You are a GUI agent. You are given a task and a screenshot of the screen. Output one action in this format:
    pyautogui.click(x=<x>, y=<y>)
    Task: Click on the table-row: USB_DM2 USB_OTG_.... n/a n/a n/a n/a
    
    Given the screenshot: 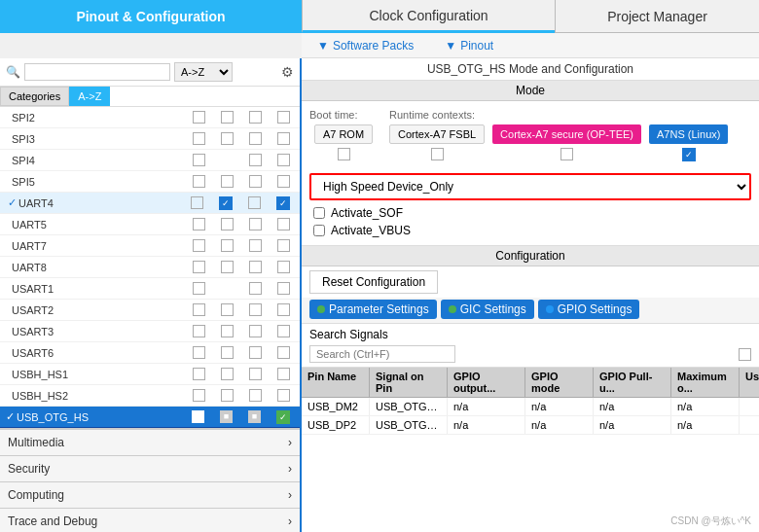 What is the action you would take?
    pyautogui.click(x=530, y=407)
    